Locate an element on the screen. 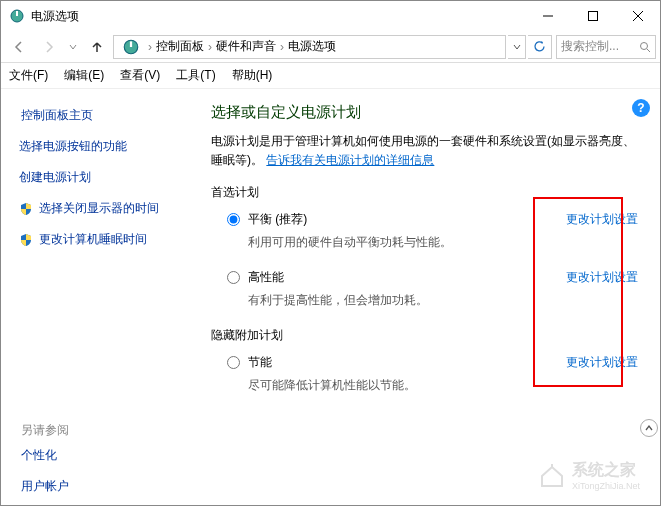 This screenshot has height=506, width=661. back-button is located at coordinates (19, 47).